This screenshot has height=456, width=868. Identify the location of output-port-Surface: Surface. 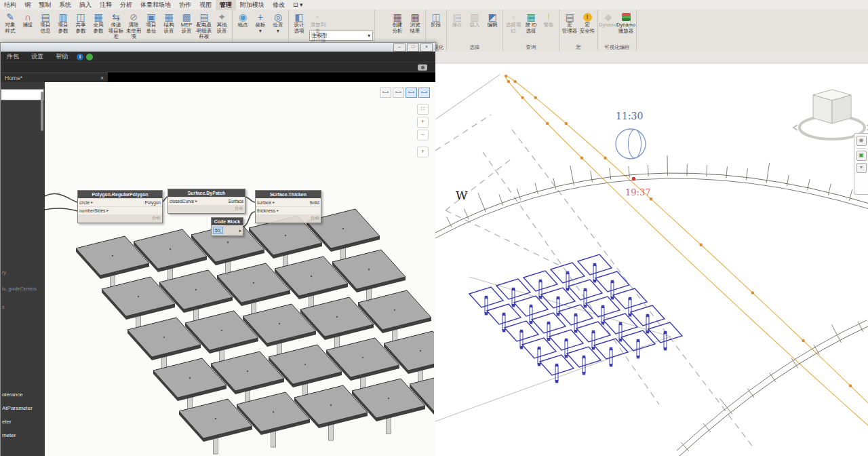
(236, 201).